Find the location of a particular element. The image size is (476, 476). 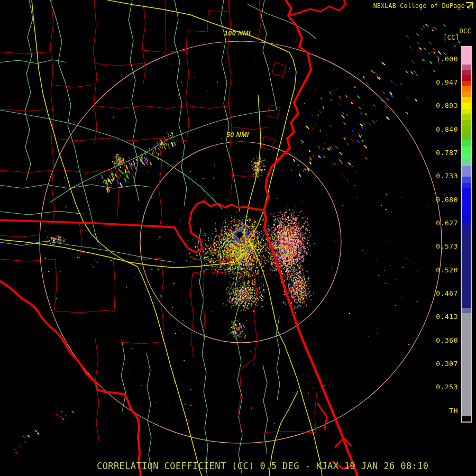

colorbar-tick: 0.840 is located at coordinates (447, 129).